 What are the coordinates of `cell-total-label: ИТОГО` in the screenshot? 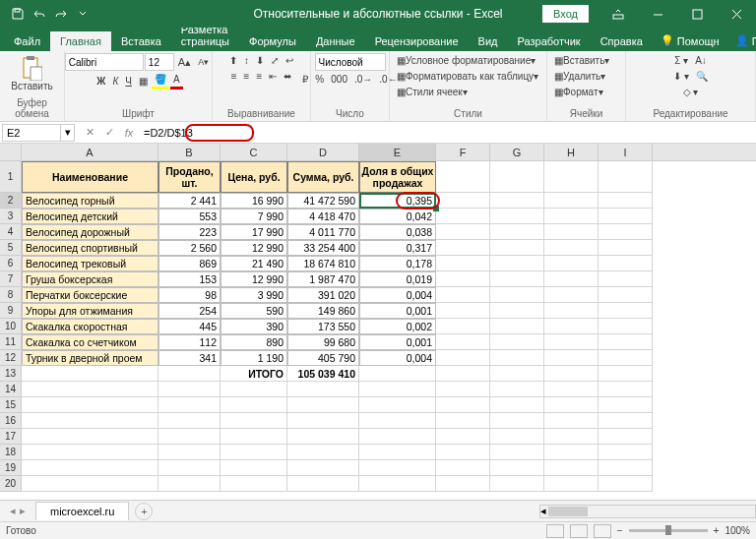 It's located at (254, 374).